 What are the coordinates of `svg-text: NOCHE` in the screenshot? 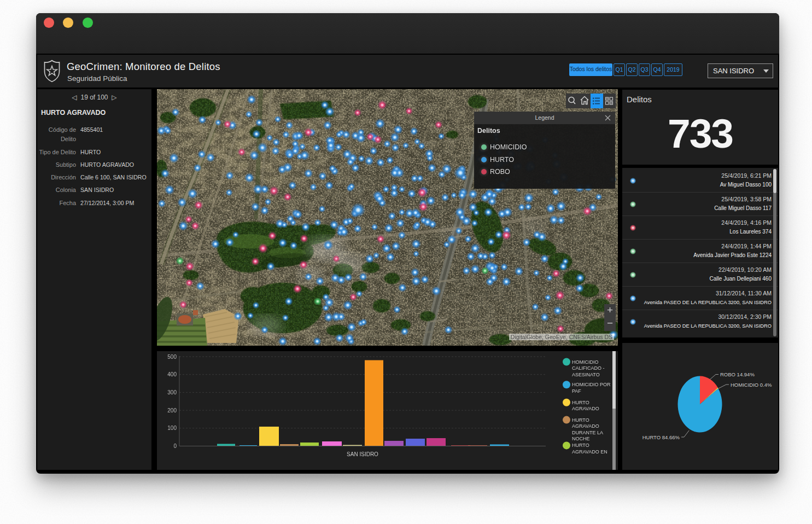 It's located at (581, 439).